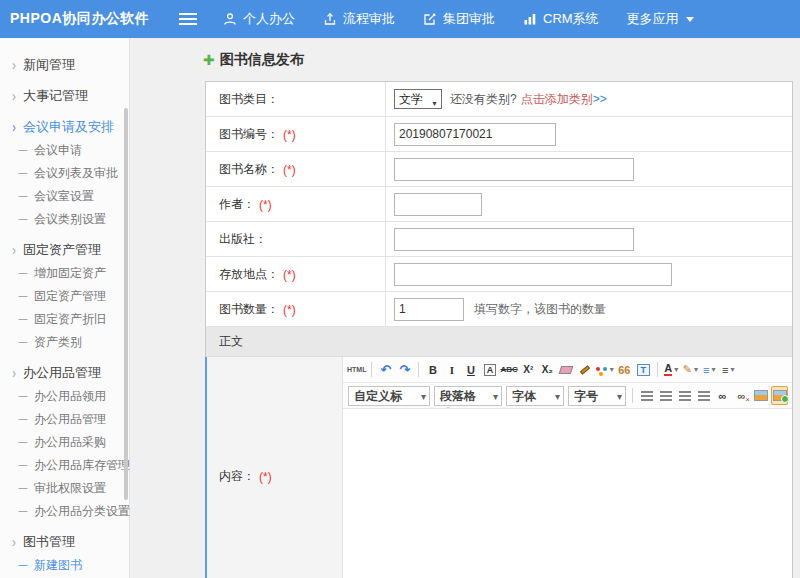 The width and height of the screenshot is (800, 578). I want to click on sidebar-scrollbar, so click(126, 304).